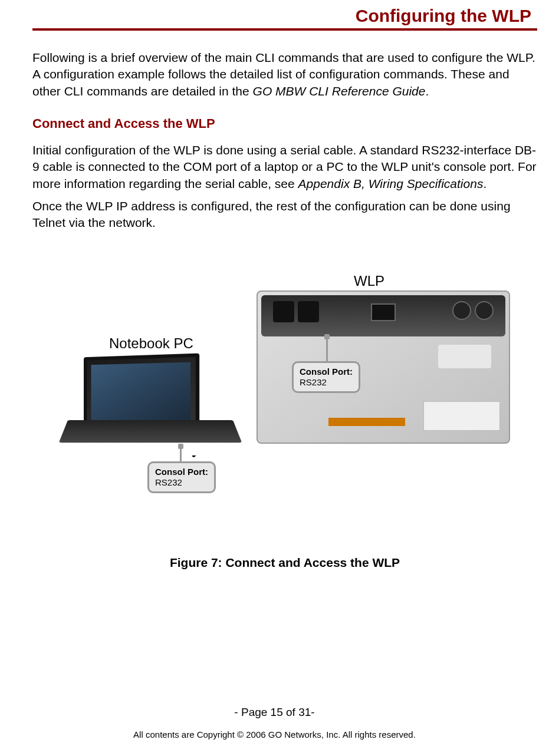 This screenshot has width=549, height=756. Describe the element at coordinates (151, 344) in the screenshot. I see `figure-label-notebook: Notebook PC` at that location.